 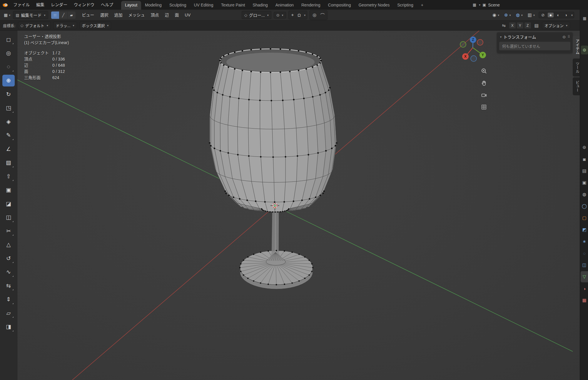 I want to click on properties-tab-object: ▢, so click(x=584, y=218).